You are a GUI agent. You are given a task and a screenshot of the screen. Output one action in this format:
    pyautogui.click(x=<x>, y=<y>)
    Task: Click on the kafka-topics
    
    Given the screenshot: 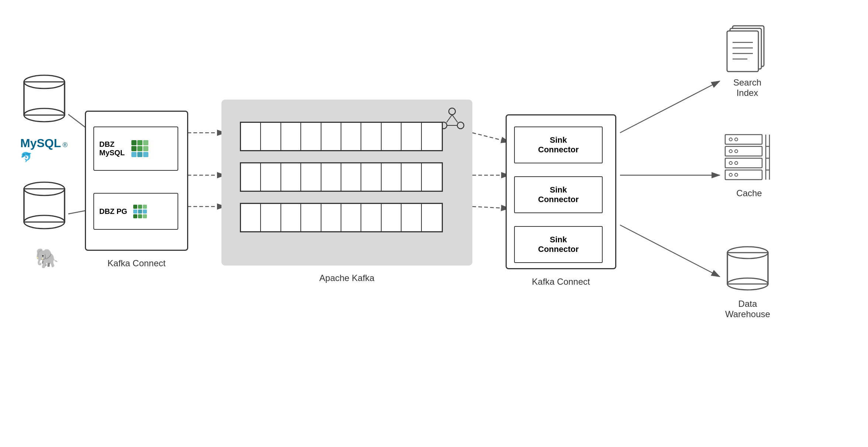 What is the action you would take?
    pyautogui.click(x=341, y=177)
    